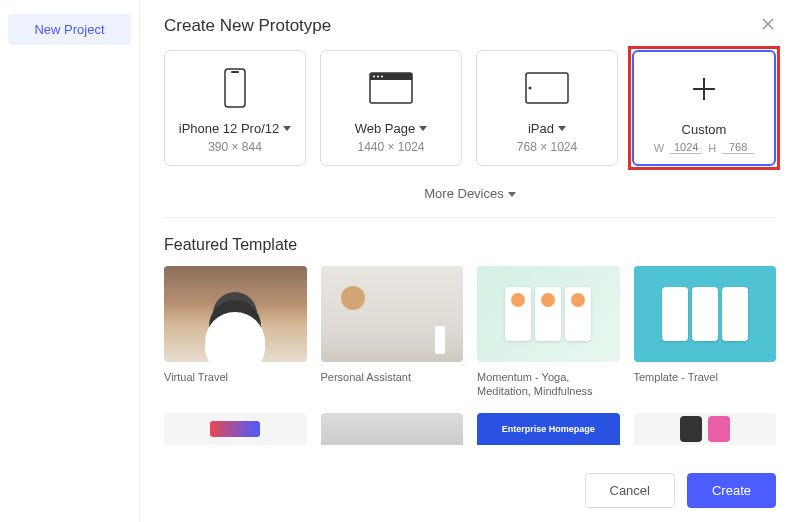 The width and height of the screenshot is (800, 522). I want to click on browser-icon, so click(391, 88).